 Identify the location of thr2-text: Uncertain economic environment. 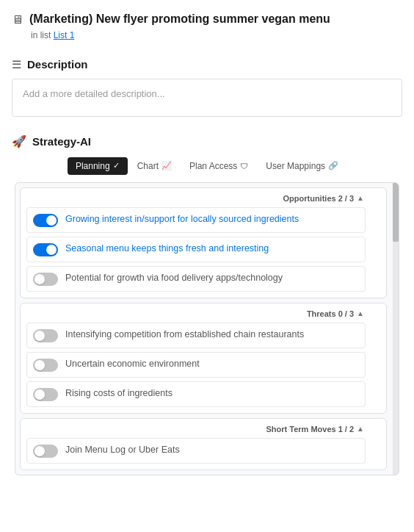
(212, 364).